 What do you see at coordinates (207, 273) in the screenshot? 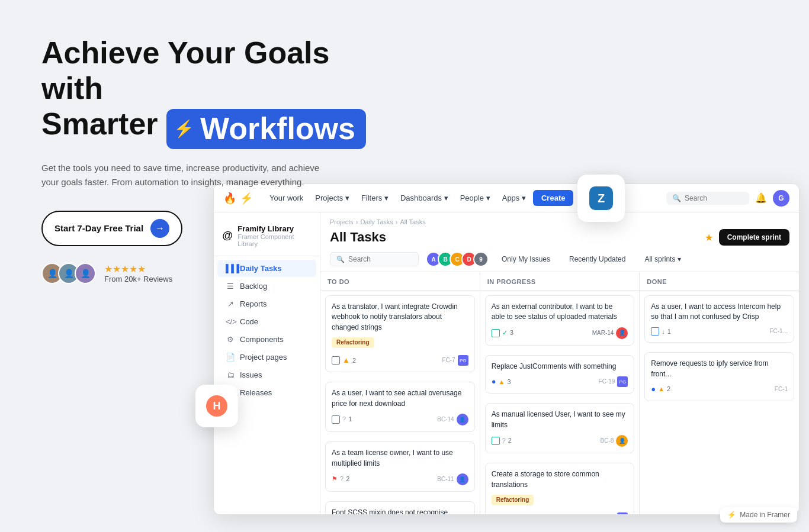
I see `reviews-row: 👤 👤 👤 ★★★★★ From 20k+ Reviews` at bounding box center [207, 273].